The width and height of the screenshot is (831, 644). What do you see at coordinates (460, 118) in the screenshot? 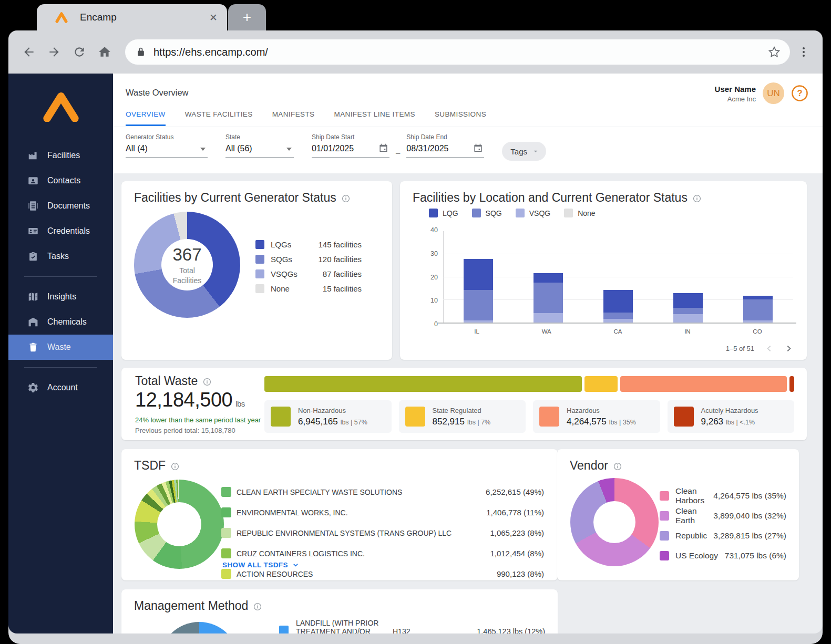
I see `tab-submissions: SUBMISSIONS` at bounding box center [460, 118].